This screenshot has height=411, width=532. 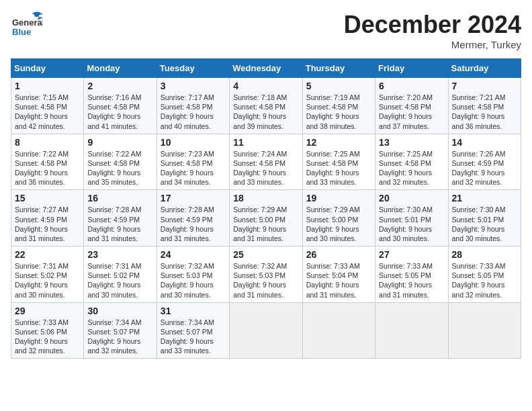 What do you see at coordinates (339, 275) in the screenshot?
I see `calendar-cell: 26 Sunrise: 7:33 AMSunset: 5:04 PMDaylig…` at bounding box center [339, 275].